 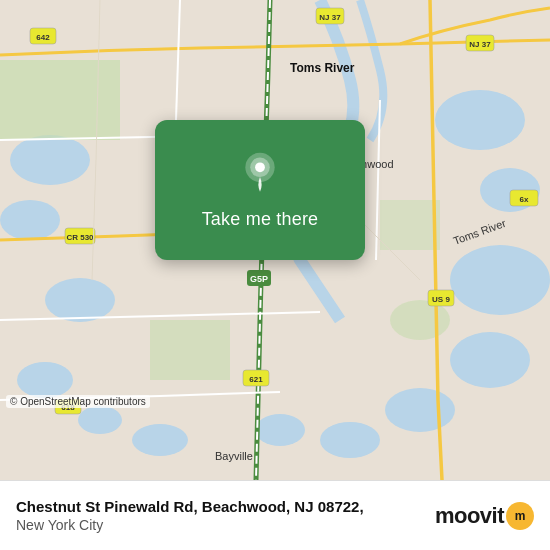 What do you see at coordinates (234, 456) in the screenshot?
I see `svg-text: Bayville` at bounding box center [234, 456].